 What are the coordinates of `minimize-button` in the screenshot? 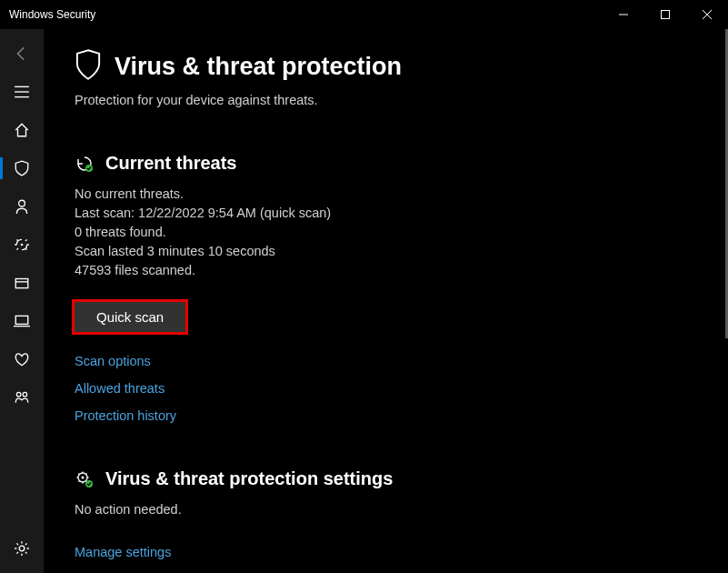 It's located at (623, 15).